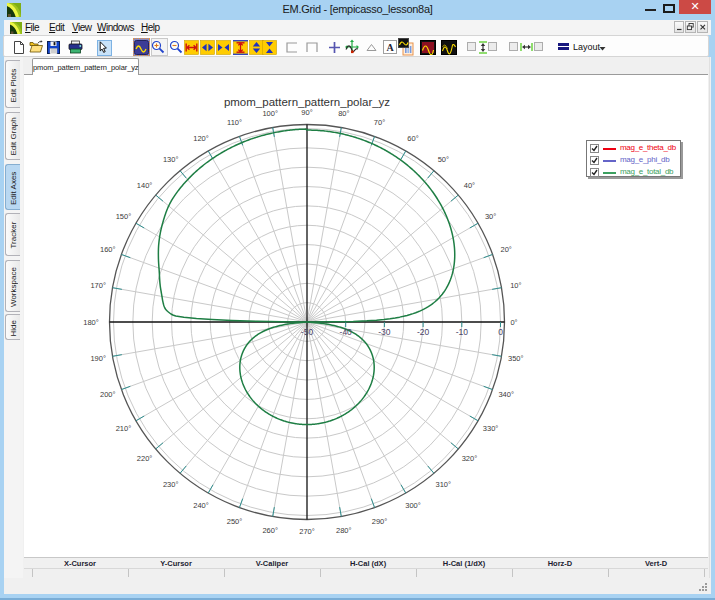  What do you see at coordinates (201, 506) in the screenshot?
I see `svg-text: 240°` at bounding box center [201, 506].